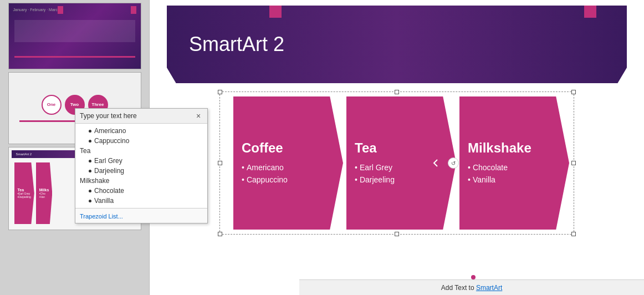 The width and height of the screenshot is (644, 295). Describe the element at coordinates (513, 167) in the screenshot. I see `milkshake-sub1: Chocolate` at that location.